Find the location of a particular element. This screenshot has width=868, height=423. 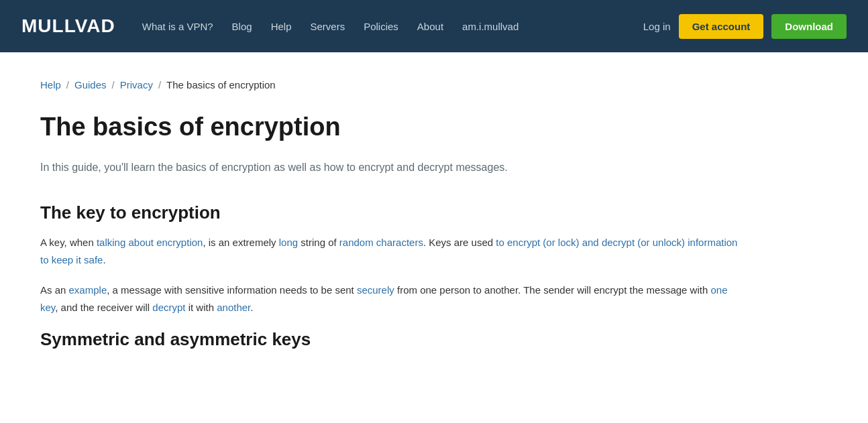

section-1-para-2: As an example, a message with sensitive … is located at coordinates (389, 299).